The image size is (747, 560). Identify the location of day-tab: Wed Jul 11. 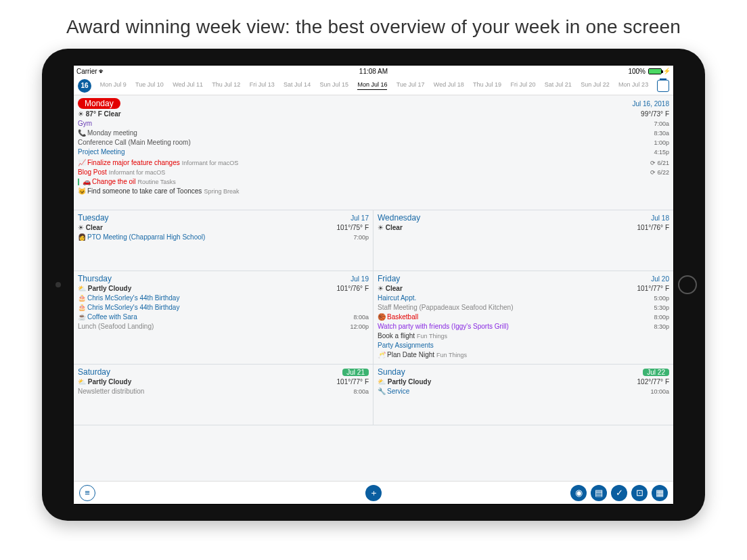
(188, 85).